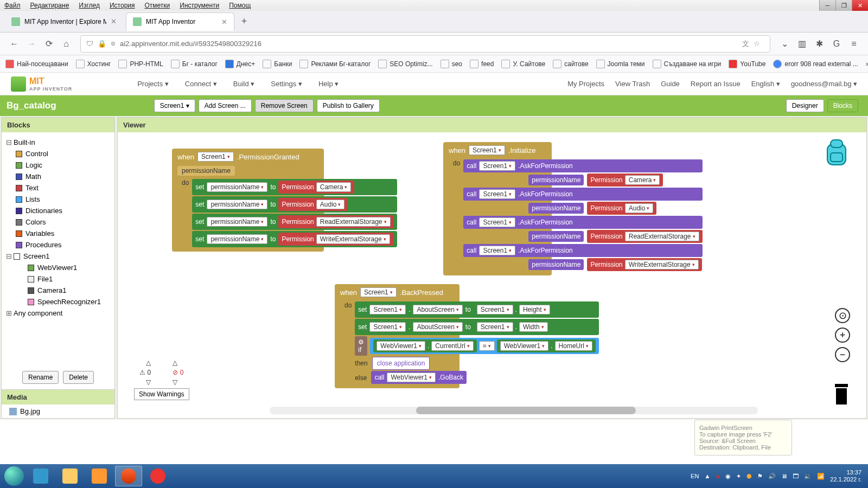 Image resolution: width=868 pixels, height=488 pixels. Describe the element at coordinates (514, 410) in the screenshot. I see `horizontal-scrollbar` at that location.